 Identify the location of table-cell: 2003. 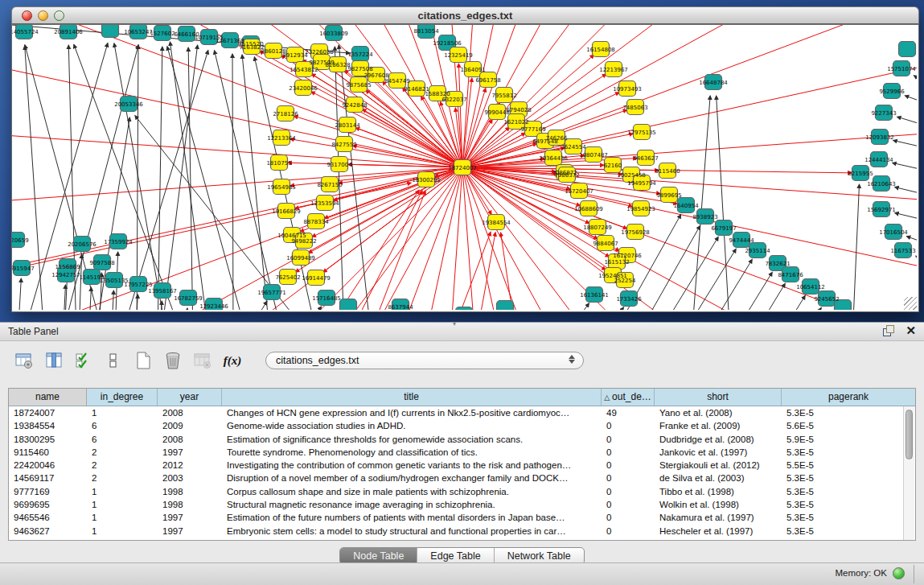
(190, 478).